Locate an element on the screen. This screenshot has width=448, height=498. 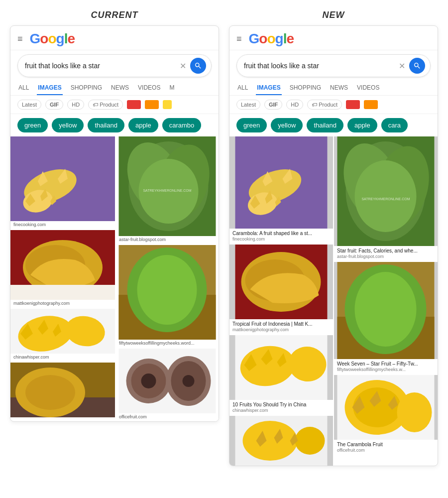
current-filter-gif: GIF is located at coordinates (54, 105).